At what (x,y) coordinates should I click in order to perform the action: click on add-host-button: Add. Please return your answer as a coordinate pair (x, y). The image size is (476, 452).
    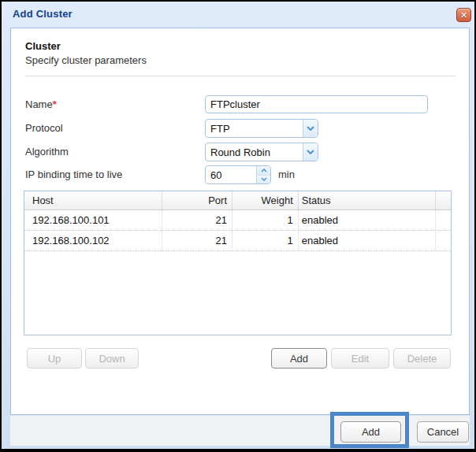
    Looking at the image, I should click on (299, 358).